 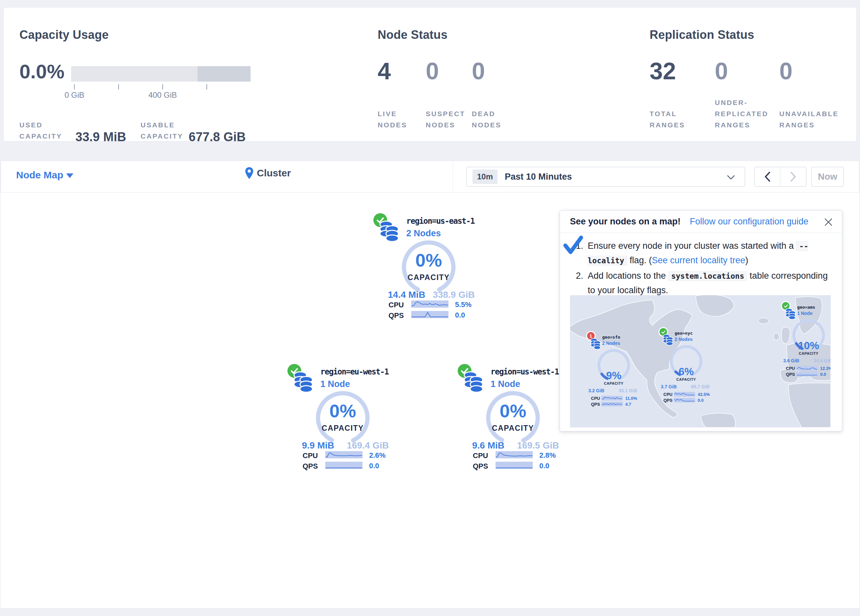 I want to click on unavailable-count: 0, so click(x=786, y=71).